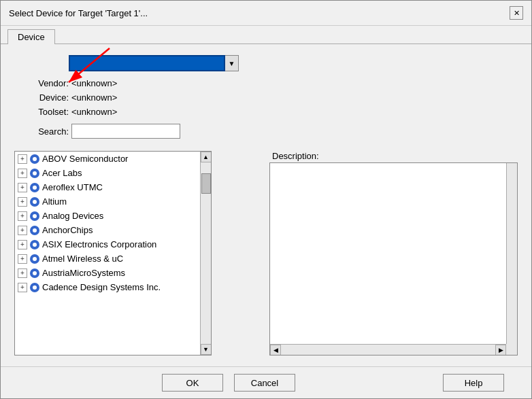  I want to click on device-name: Altium, so click(54, 201).